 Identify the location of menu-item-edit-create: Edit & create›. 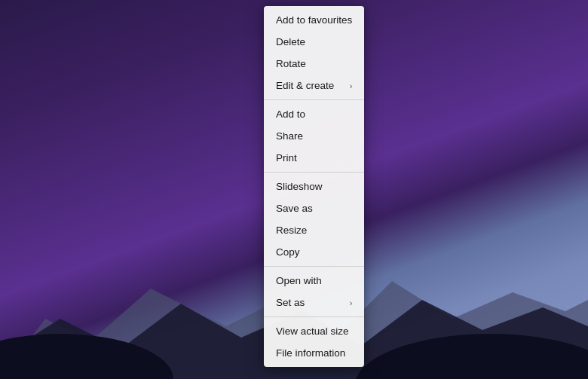
(314, 86).